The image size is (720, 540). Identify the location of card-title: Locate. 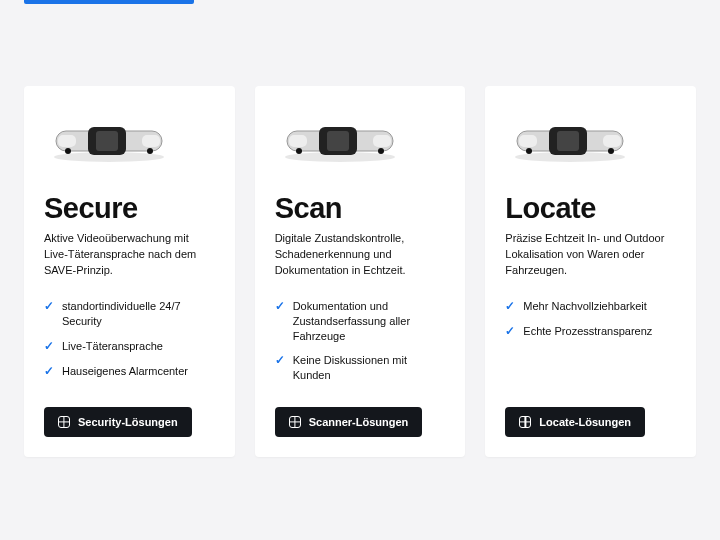
(590, 208).